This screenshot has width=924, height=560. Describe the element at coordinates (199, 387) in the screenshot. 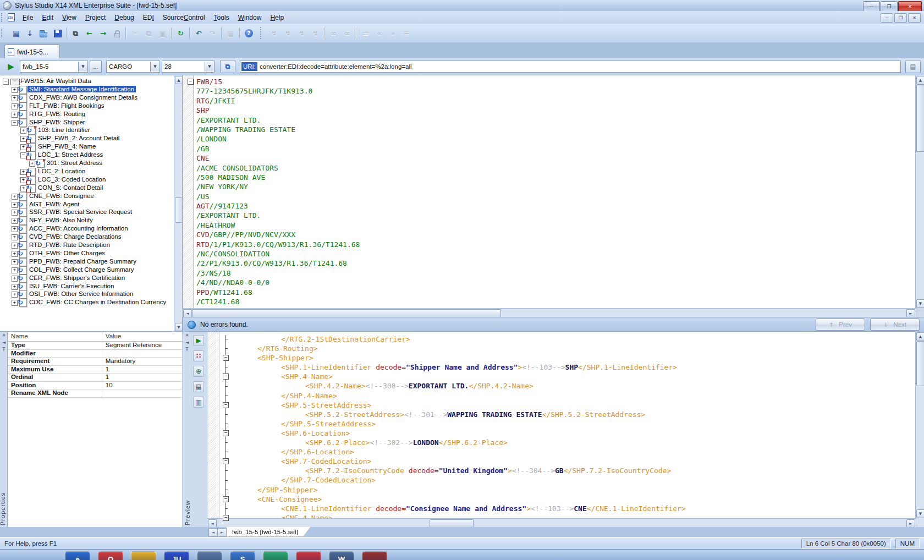

I see `document-button: ▤` at that location.